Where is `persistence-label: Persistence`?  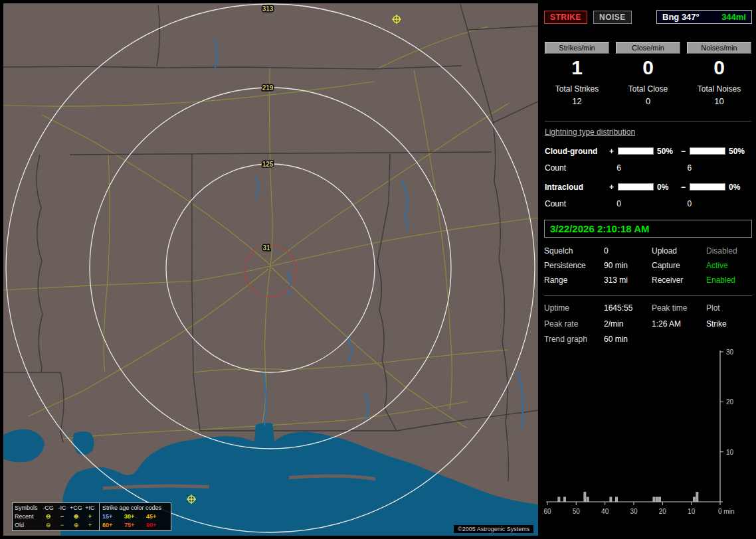 persistence-label: Persistence is located at coordinates (574, 266).